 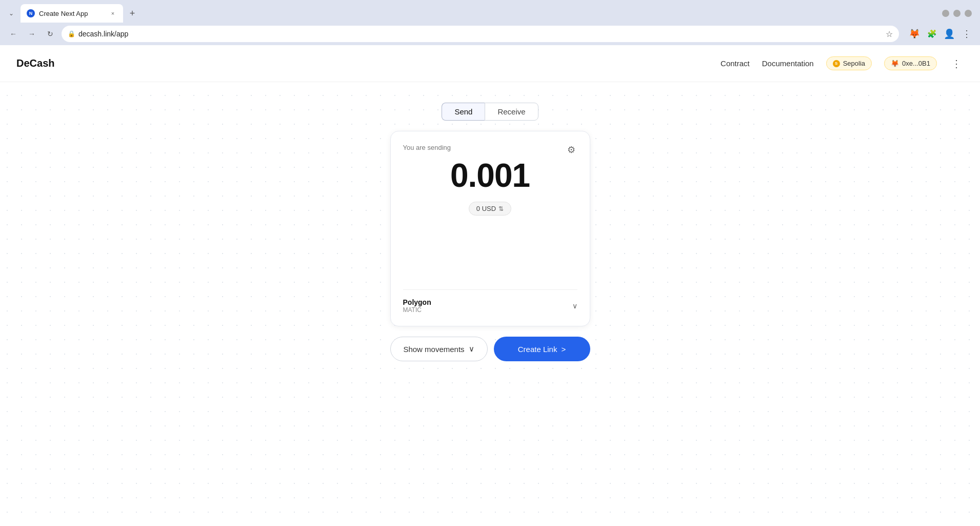 I want to click on gear-settings-button: ⚙, so click(x=571, y=150).